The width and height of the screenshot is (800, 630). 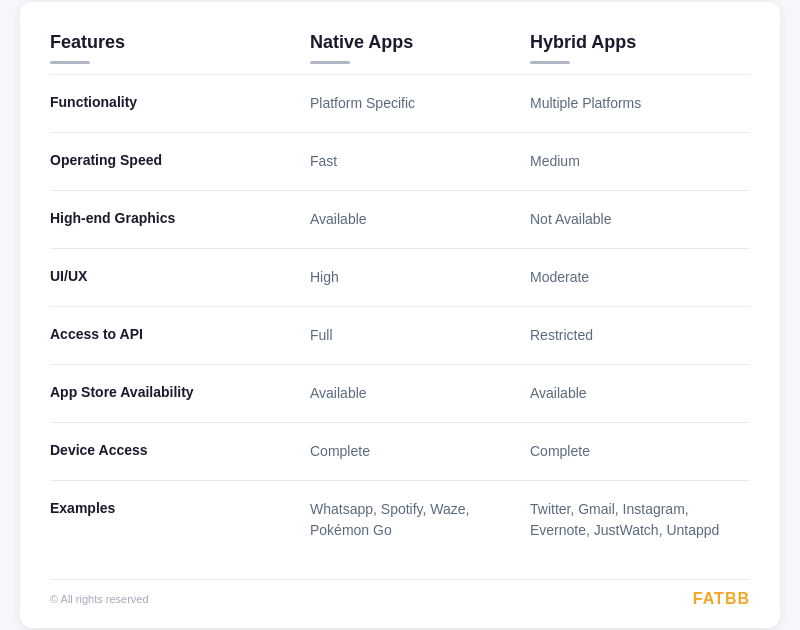 I want to click on footer: © All rights reserved FATBB, so click(x=400, y=594).